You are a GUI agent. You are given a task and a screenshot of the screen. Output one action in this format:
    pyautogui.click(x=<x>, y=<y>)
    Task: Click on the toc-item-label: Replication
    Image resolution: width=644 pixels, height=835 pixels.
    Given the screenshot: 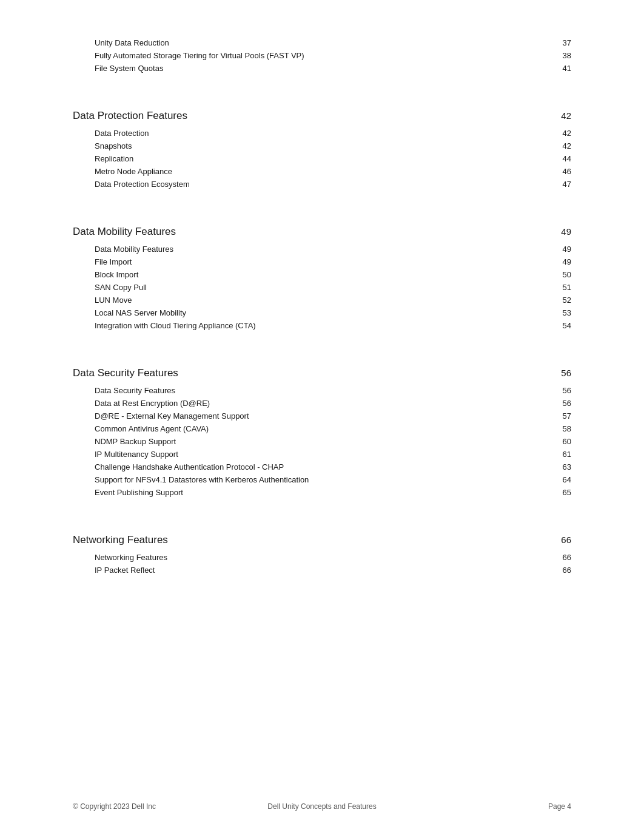 What is the action you would take?
    pyautogui.click(x=114, y=159)
    